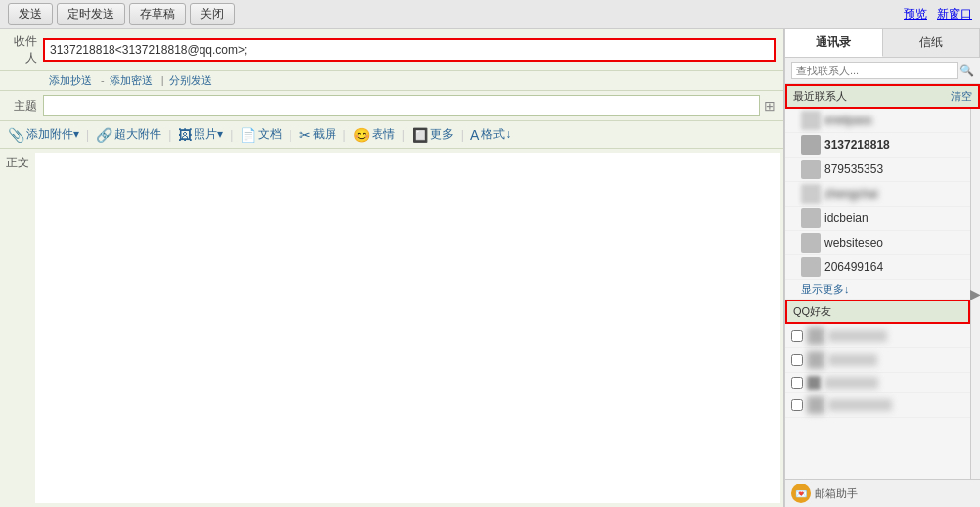 This screenshot has width=980, height=507. I want to click on sidebar-search: 🔍, so click(882, 70).